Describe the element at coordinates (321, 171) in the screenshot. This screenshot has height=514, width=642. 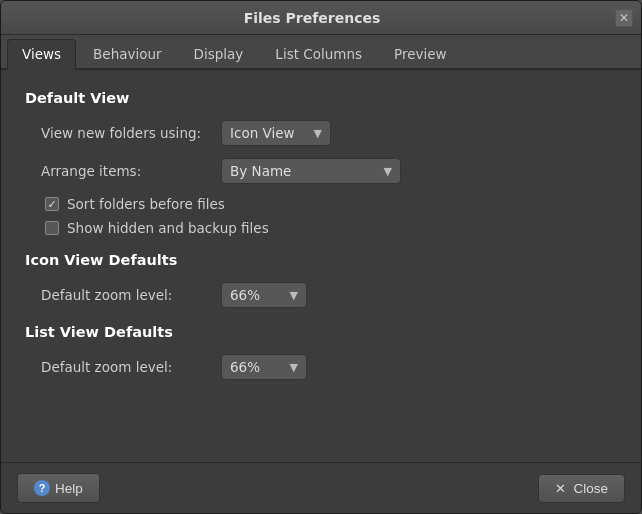
I see `arrange-items-row: Arrange items: By Name ▼` at that location.